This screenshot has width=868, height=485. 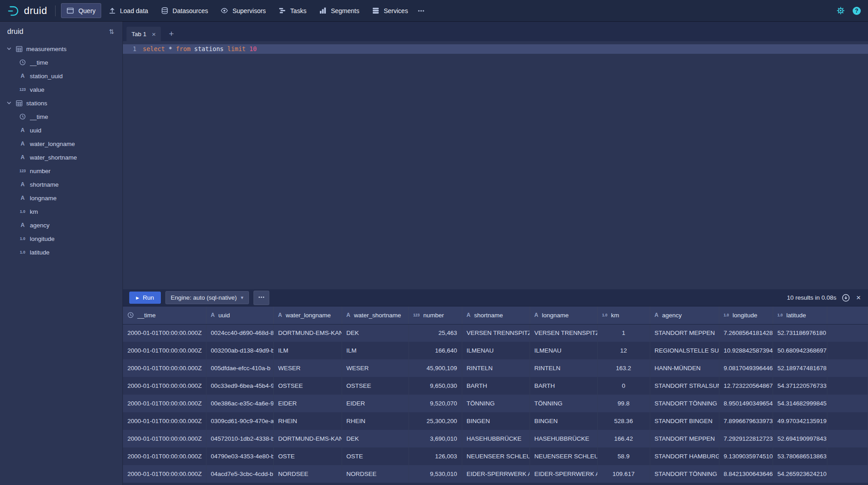 I want to click on cell-water_longname: OSTSEE, so click(x=307, y=386).